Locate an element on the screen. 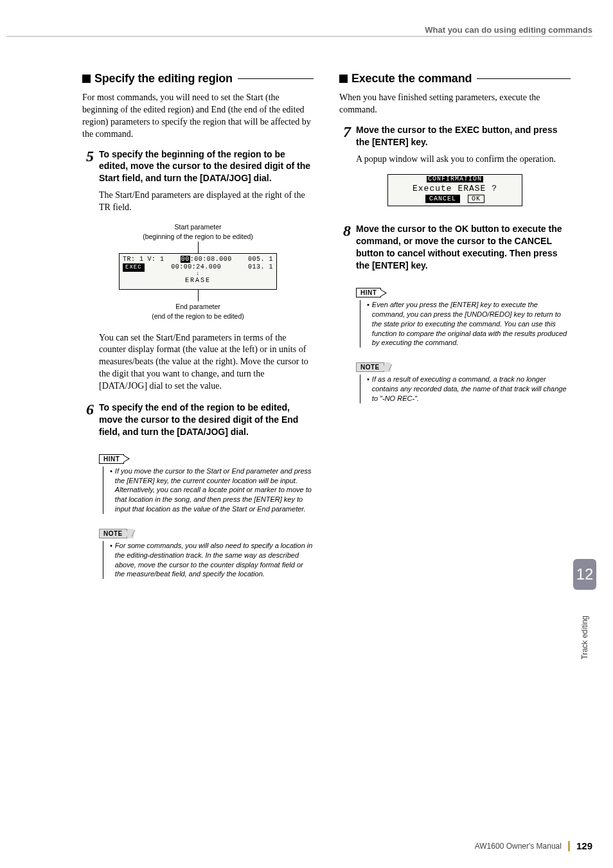 This screenshot has height=868, width=613. chapter-badge: 12 is located at coordinates (585, 574).